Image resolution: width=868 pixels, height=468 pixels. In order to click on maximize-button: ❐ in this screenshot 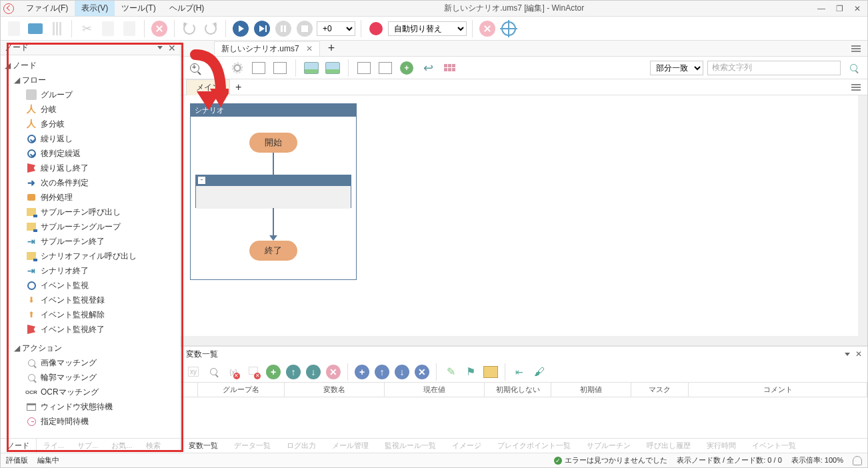, I will do `click(840, 9)`.